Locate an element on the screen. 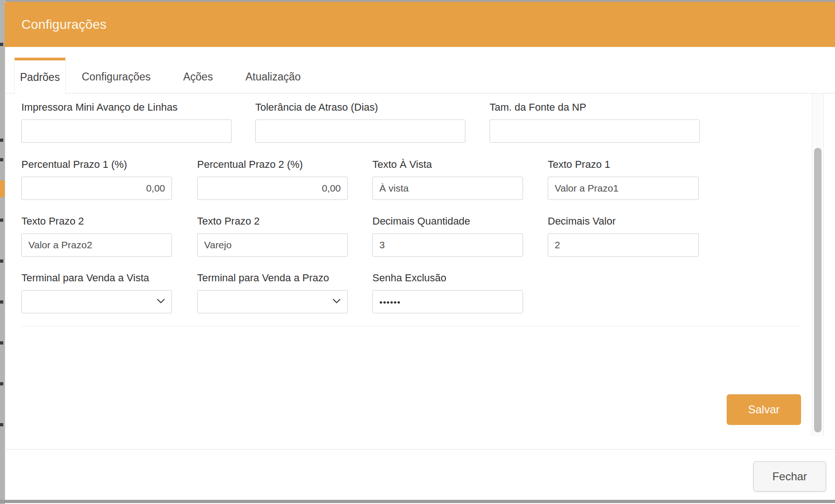  field-label: Tam. da Fonte da NP is located at coordinates (595, 107).